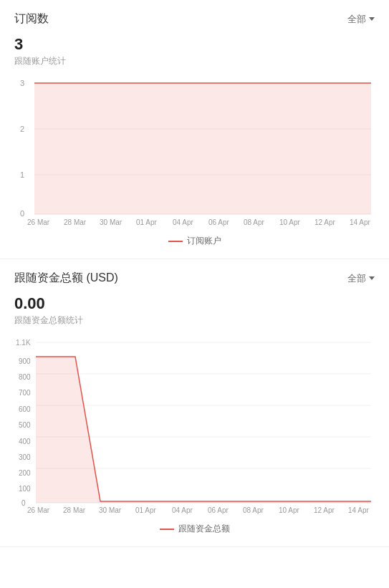  What do you see at coordinates (24, 392) in the screenshot?
I see `svg-text: 700` at bounding box center [24, 392].